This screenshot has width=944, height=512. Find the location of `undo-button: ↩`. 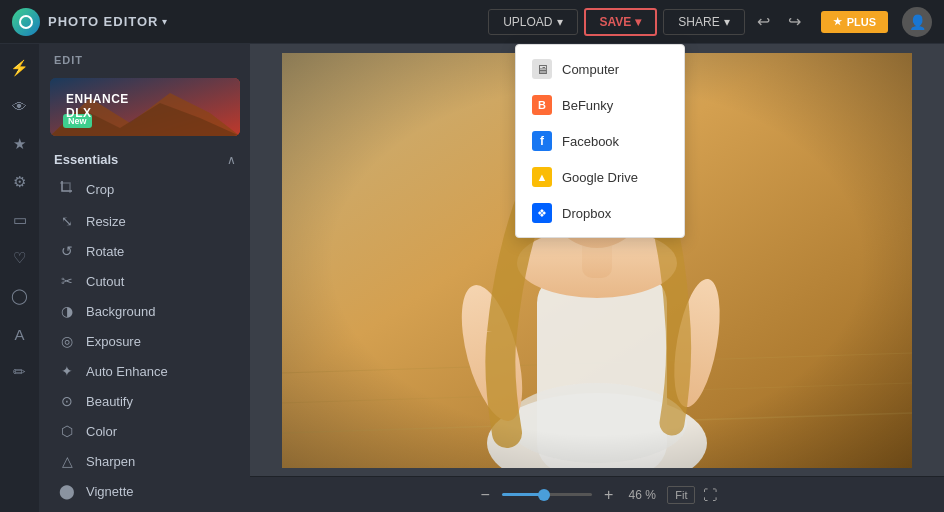

undo-button: ↩ is located at coordinates (764, 22).